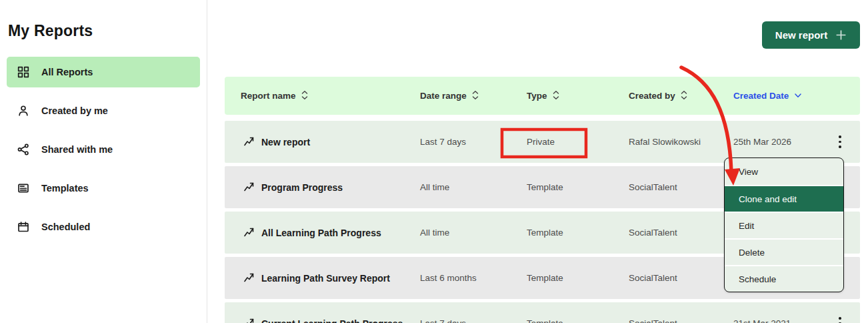  What do you see at coordinates (443, 96) in the screenshot?
I see `column-label: Date range` at bounding box center [443, 96].